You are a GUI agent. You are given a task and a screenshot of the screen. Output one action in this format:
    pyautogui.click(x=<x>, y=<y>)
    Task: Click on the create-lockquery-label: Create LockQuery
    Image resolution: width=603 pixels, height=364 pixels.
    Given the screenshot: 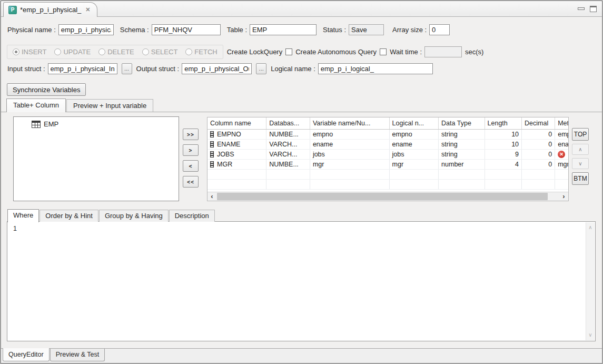 What is the action you would take?
    pyautogui.click(x=255, y=52)
    